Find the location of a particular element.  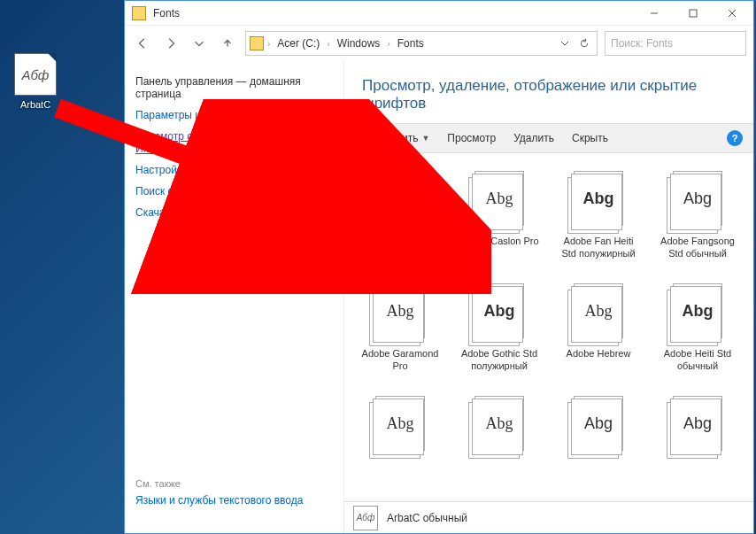

sidebar-link-cleartype: Настройка текста ClearType is located at coordinates (234, 170).